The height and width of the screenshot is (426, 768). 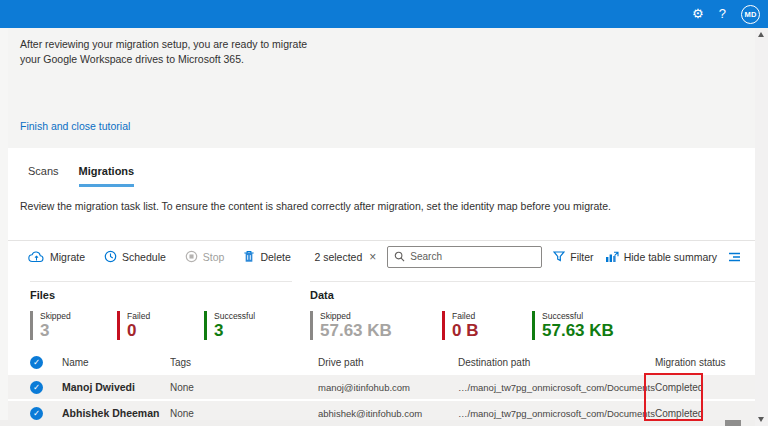 I want to click on tutorial-line-1: After reviewing your migration setup, yo…, so click(x=164, y=44).